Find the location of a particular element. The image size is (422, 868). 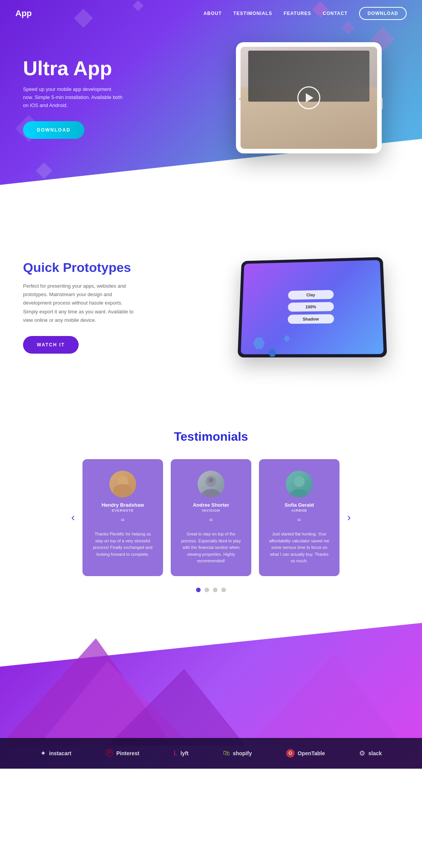

tablet2-wrapper: Clay 100% Shadow is located at coordinates (311, 307).